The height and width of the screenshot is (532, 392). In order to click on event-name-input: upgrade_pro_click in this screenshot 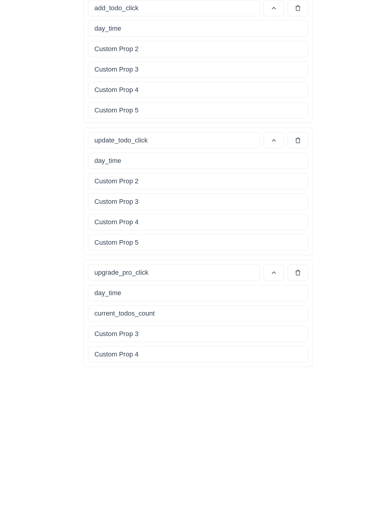, I will do `click(174, 273)`.